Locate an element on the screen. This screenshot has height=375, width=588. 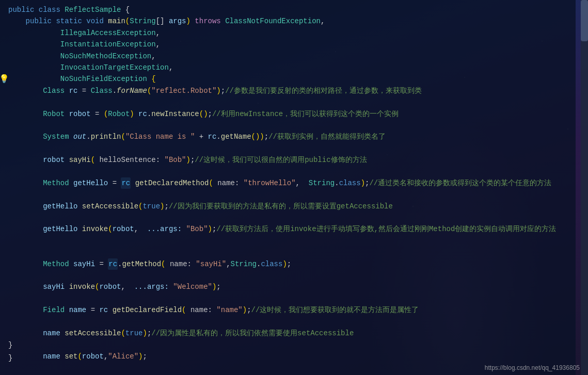
var-rc3: rc is located at coordinates (213, 137).